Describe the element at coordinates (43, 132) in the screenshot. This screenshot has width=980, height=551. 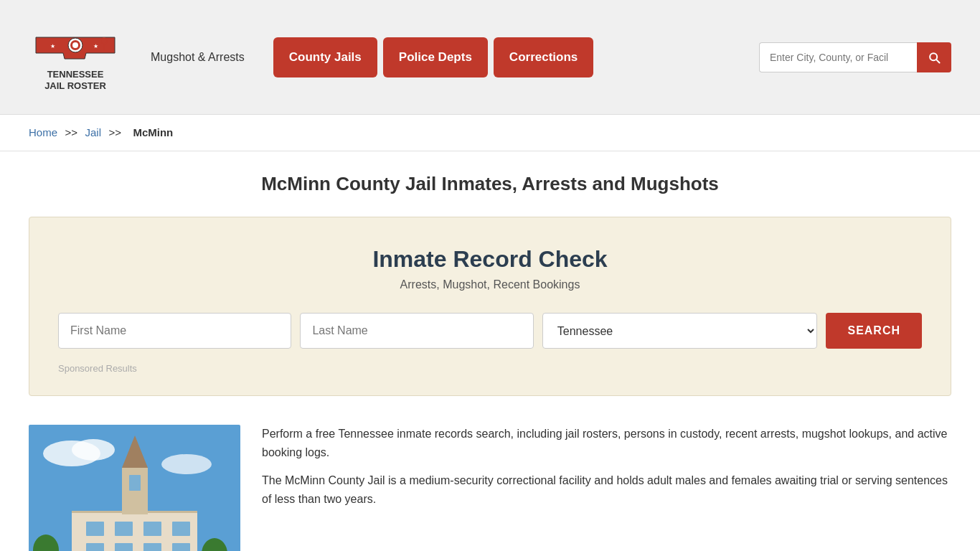
I see `breadcrumb-home: Home` at that location.